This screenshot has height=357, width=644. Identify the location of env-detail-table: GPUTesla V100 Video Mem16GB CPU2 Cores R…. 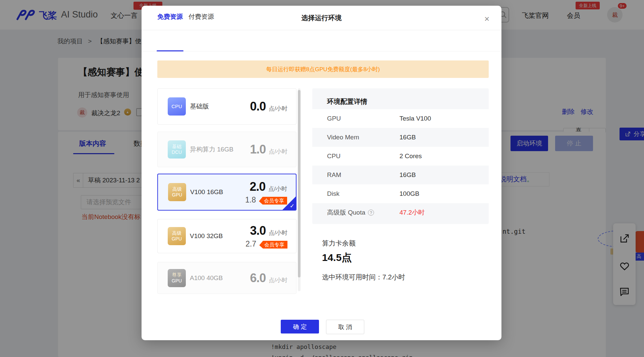
(400, 166).